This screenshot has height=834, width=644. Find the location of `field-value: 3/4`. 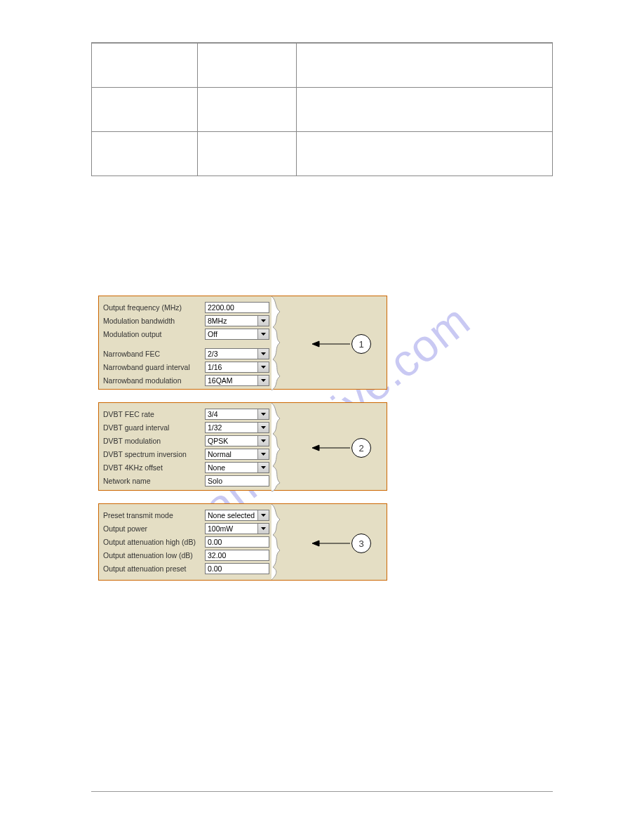

field-value: 3/4 is located at coordinates (213, 414).